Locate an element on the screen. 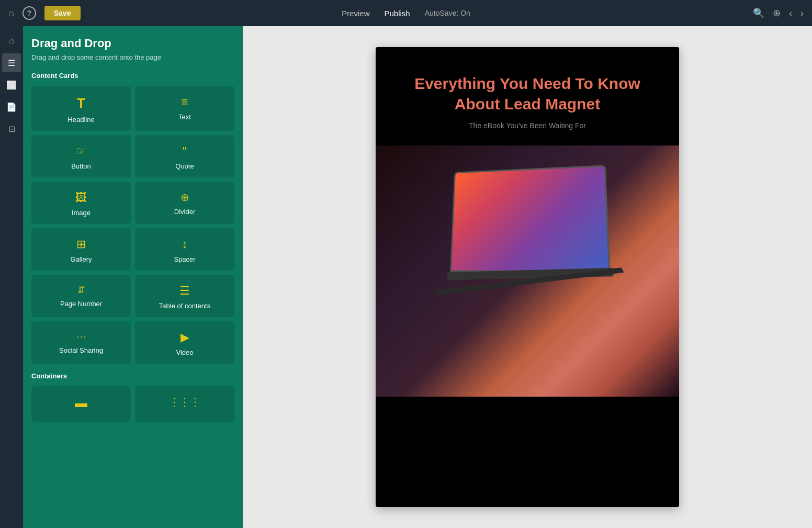 Image resolution: width=812 pixels, height=528 pixels. zoom-in-icon: ⊕ is located at coordinates (776, 13).